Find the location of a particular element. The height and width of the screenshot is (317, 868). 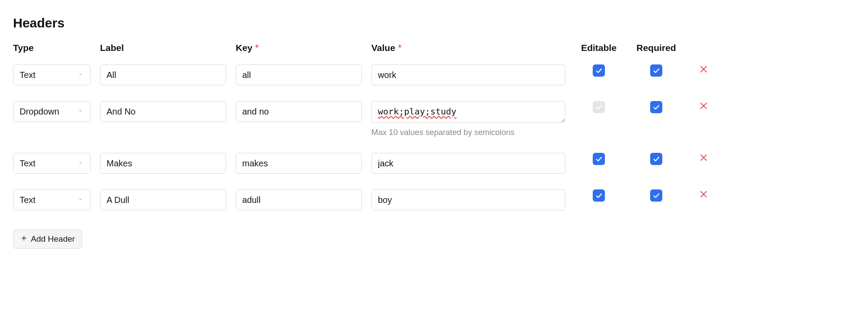

plus-icon is located at coordinates (24, 239).